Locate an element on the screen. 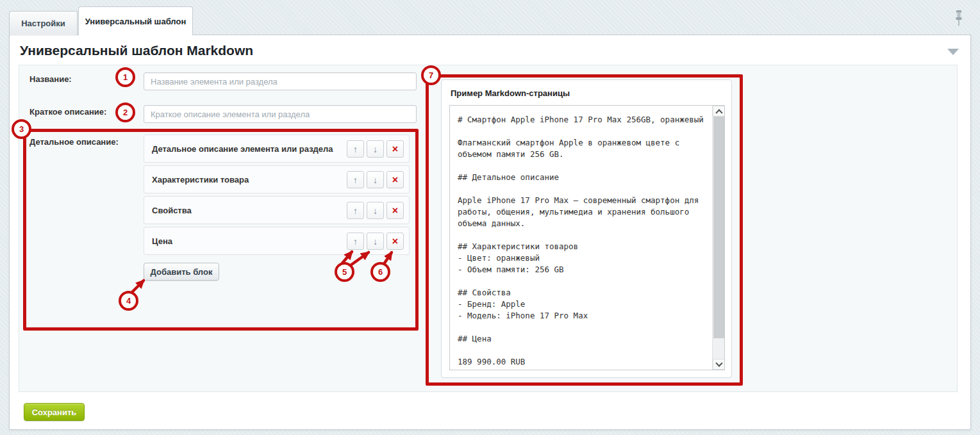  block-row-label: Детальное описание элемента или раздела is located at coordinates (242, 149).